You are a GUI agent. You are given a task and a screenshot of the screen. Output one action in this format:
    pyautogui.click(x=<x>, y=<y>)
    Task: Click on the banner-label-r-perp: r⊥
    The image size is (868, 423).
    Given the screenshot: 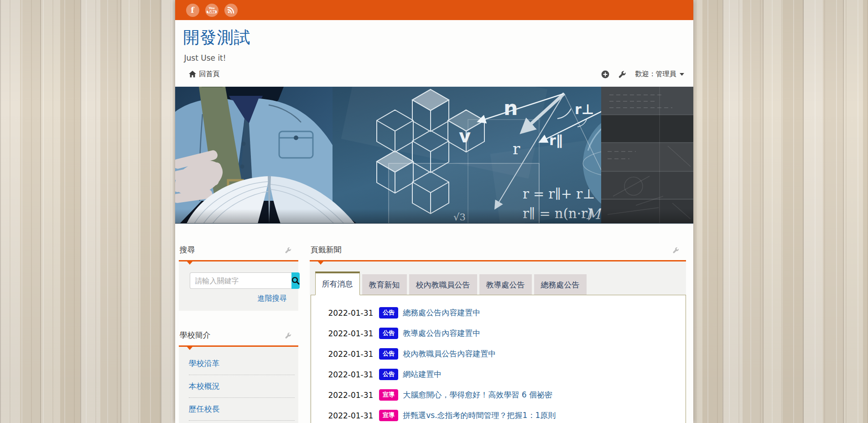 What is the action you would take?
    pyautogui.click(x=584, y=110)
    